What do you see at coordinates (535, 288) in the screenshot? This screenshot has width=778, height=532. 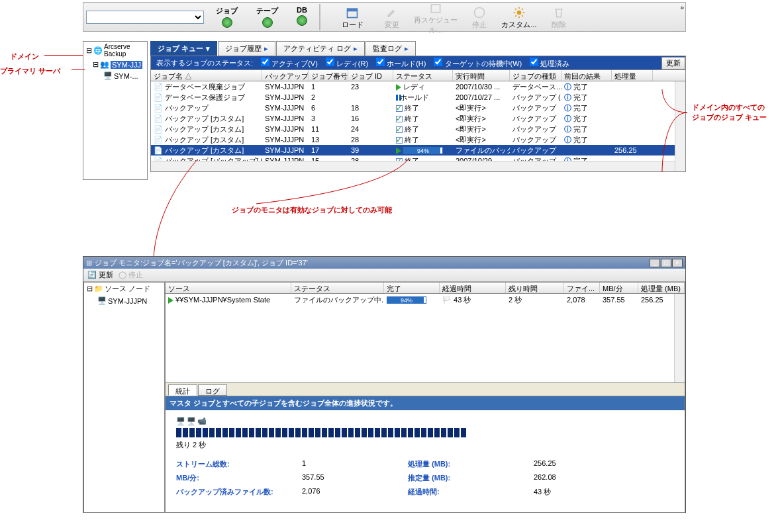 I see `mcol-remain: 残り時間` at bounding box center [535, 288].